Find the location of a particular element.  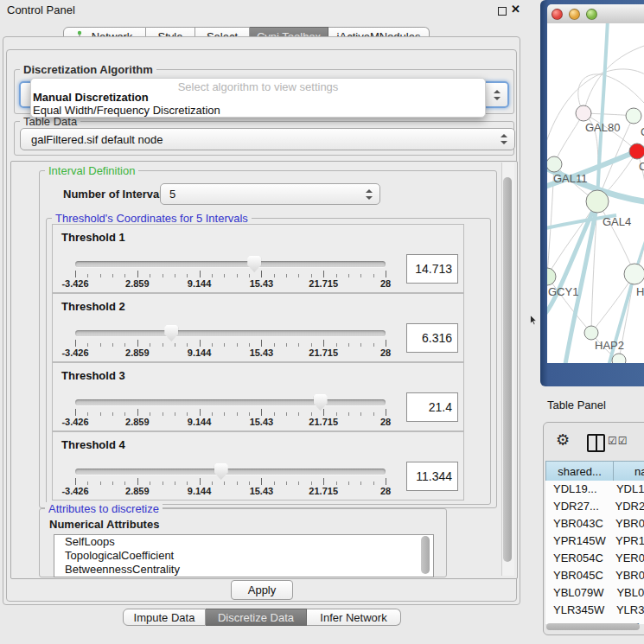

threshold-value-field: 21.4 is located at coordinates (432, 407).